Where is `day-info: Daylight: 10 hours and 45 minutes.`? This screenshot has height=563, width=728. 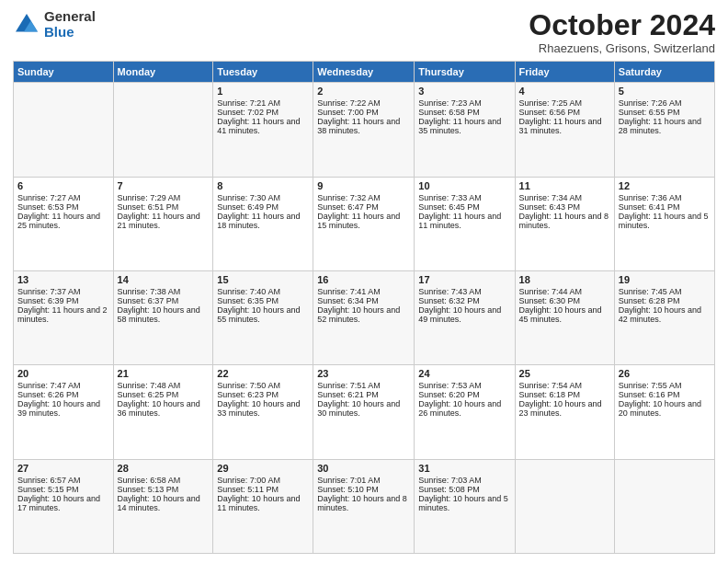 day-info: Daylight: 10 hours and 45 minutes. is located at coordinates (564, 315).